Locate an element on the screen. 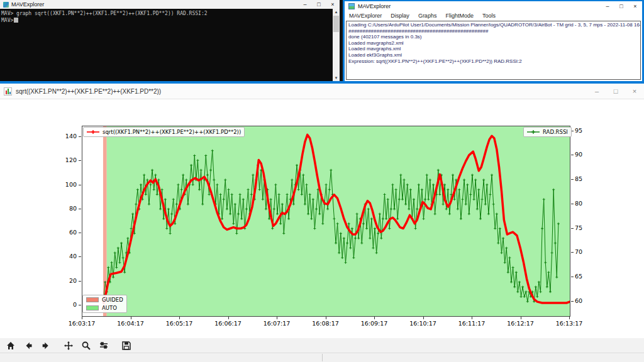 This screenshot has height=362, width=644. console-close-button: × is located at coordinates (333, 4).